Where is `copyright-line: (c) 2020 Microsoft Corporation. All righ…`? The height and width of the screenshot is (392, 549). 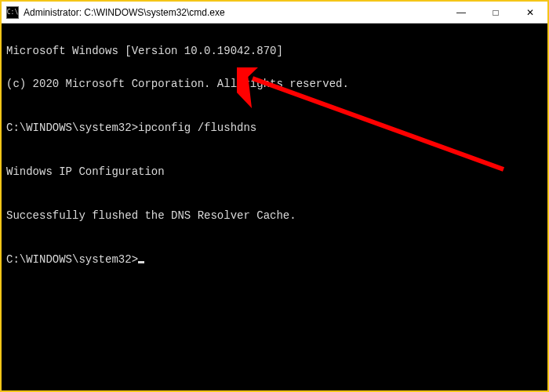 copyright-line: (c) 2020 Microsoft Corporation. All righ… is located at coordinates (274, 85).